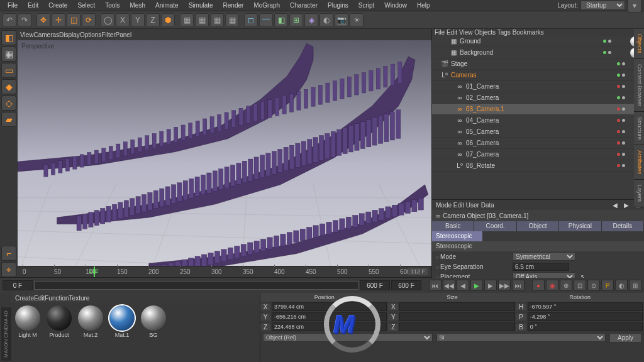 The height and width of the screenshot is (362, 644). Describe the element at coordinates (504, 33) in the screenshot. I see `obj-menu-tags: Tags` at that location.